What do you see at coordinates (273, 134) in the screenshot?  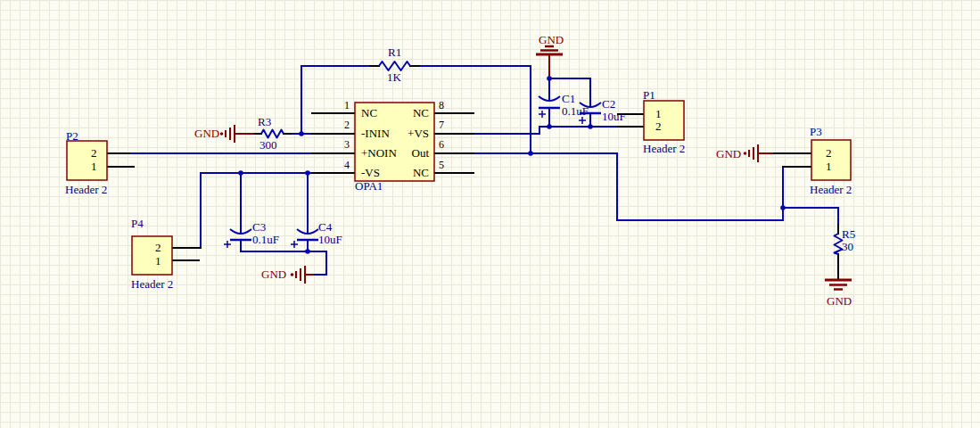 I see `resistor-r3-symbol` at bounding box center [273, 134].